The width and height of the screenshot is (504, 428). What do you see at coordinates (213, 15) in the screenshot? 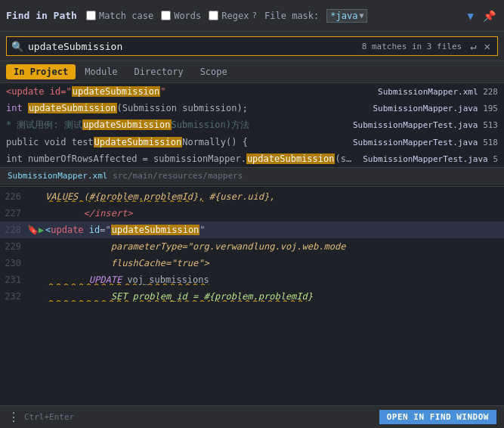
I see `regex-checkbox` at bounding box center [213, 15].